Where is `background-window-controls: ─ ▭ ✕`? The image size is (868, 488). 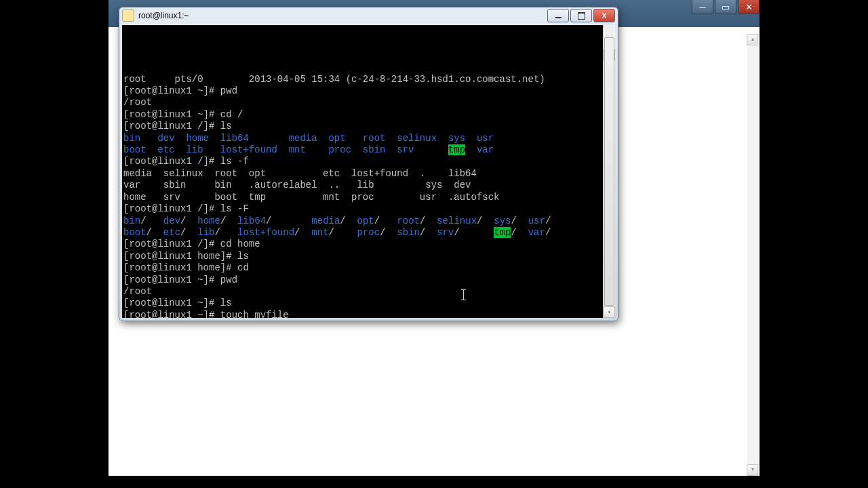
background-window-controls: ─ ▭ ✕ is located at coordinates (725, 7).